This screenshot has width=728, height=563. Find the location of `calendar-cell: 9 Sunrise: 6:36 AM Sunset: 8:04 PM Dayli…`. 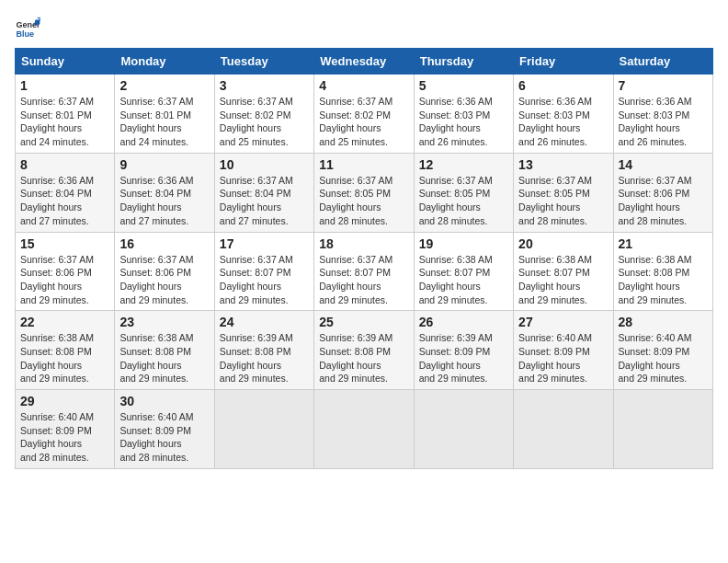

calendar-cell: 9 Sunrise: 6:36 AM Sunset: 8:04 PM Dayli… is located at coordinates (165, 192).